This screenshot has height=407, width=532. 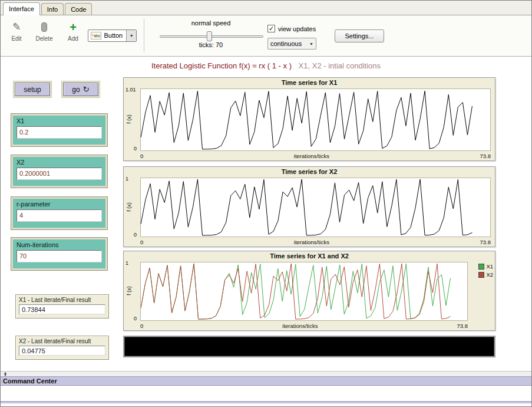 What do you see at coordinates (210, 37) in the screenshot?
I see `speed-slider-thumb` at bounding box center [210, 37].